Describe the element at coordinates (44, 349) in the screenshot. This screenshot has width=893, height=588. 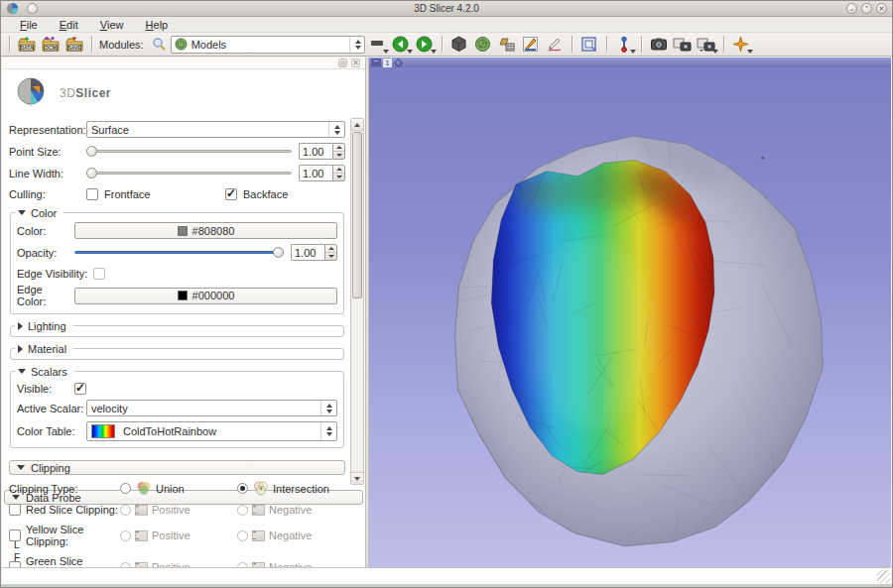
I see `material-section-header: Material` at that location.